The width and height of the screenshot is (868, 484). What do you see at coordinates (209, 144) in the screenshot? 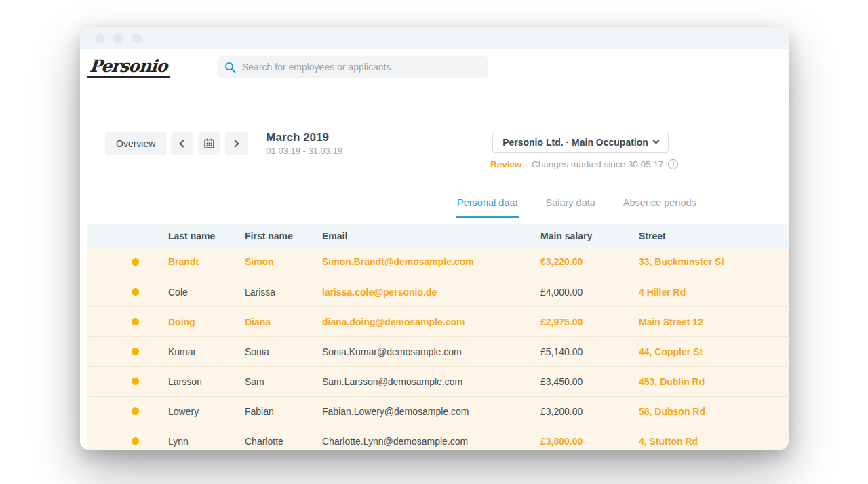
I see `calendar-button` at bounding box center [209, 144].